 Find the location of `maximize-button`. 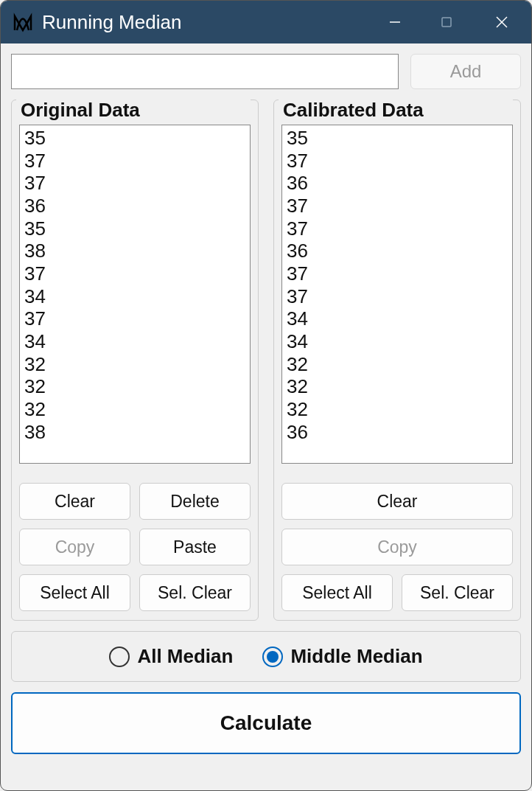

maximize-button is located at coordinates (447, 22).